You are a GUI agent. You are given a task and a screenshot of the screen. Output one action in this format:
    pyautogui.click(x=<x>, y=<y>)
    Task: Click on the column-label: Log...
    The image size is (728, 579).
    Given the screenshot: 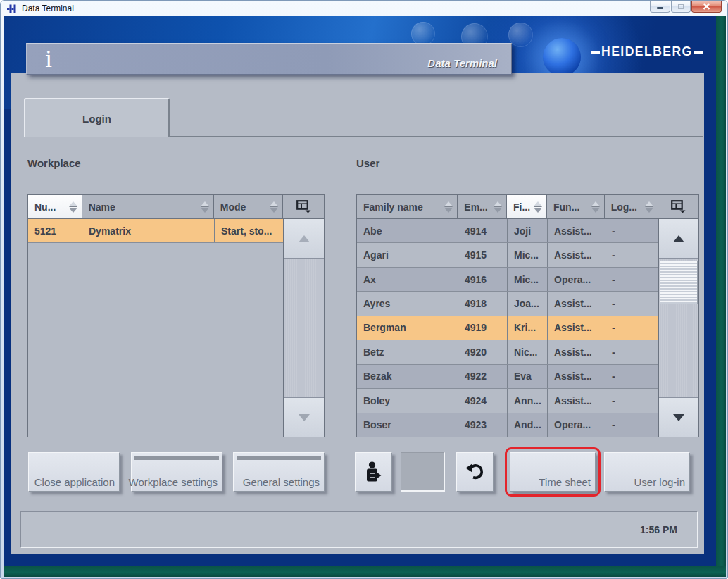 What is the action you would take?
    pyautogui.click(x=624, y=207)
    